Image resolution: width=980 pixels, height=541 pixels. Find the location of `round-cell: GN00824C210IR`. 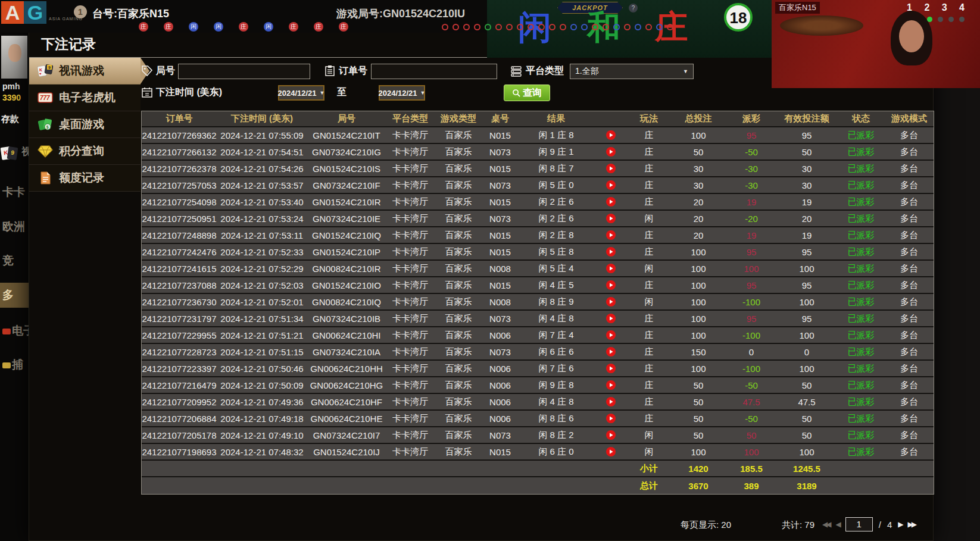

round-cell: GN00824C210IR is located at coordinates (347, 269).